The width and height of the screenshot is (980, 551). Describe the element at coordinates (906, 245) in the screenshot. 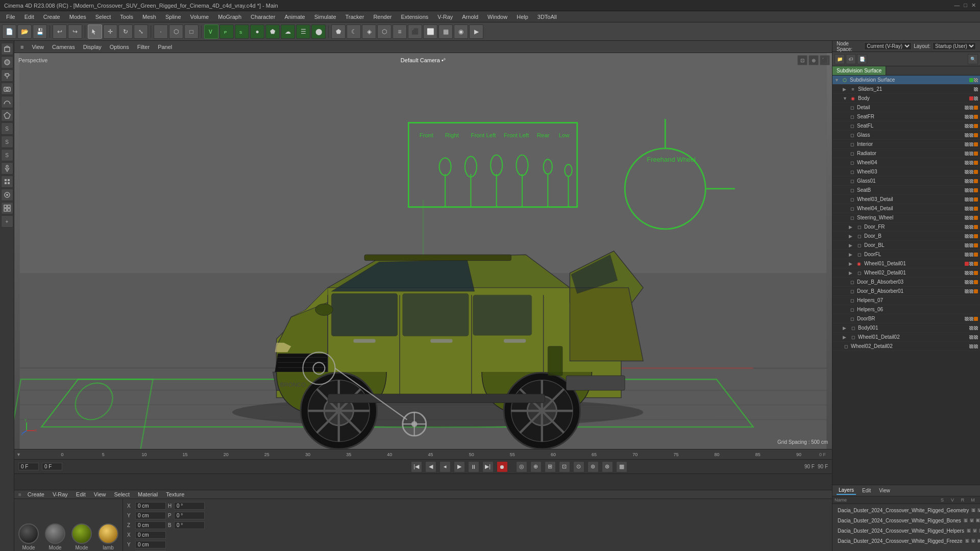

I see `scene-item-door-bl: ▶ ◻ Door_BL` at that location.